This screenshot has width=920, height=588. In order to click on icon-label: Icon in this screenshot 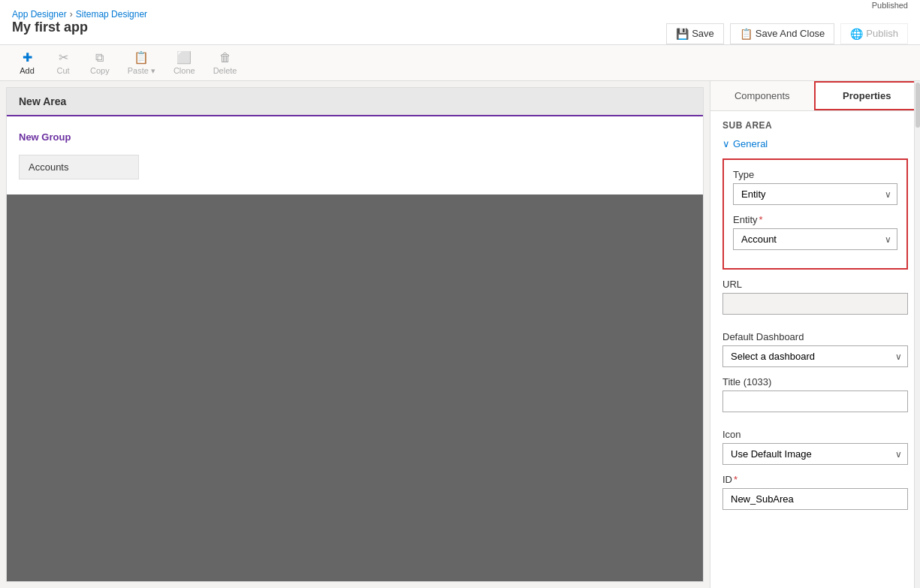, I will do `click(816, 434)`.